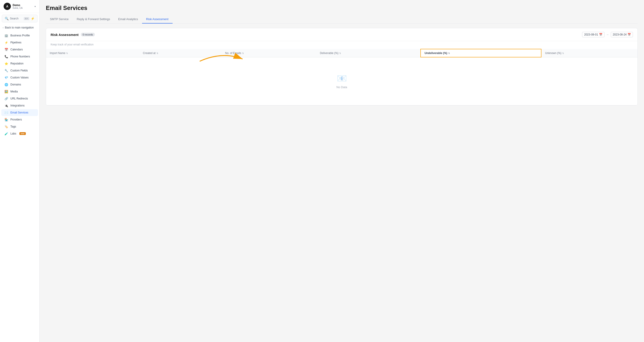 This screenshot has height=342, width=644. What do you see at coordinates (20, 171) in the screenshot?
I see `sidebar: A Demo Irvine, CA ▾ 🔍 Search ⌘K ⚡ ‹ Back…` at bounding box center [20, 171].